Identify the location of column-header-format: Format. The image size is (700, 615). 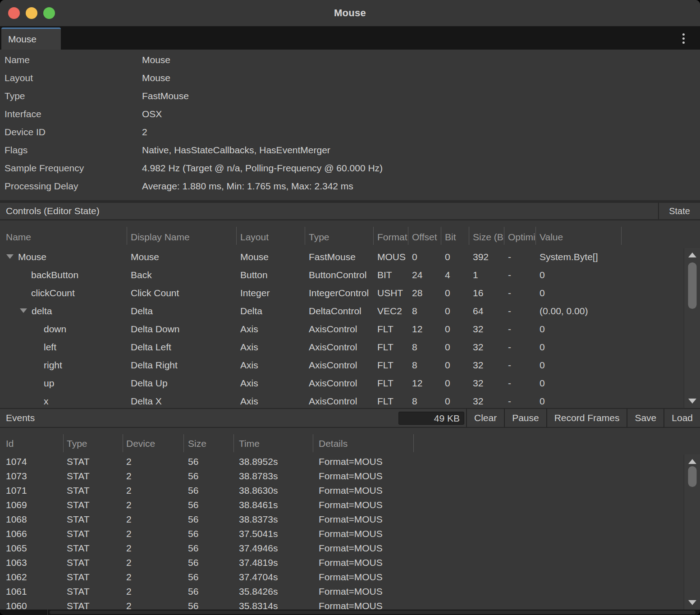
(390, 234).